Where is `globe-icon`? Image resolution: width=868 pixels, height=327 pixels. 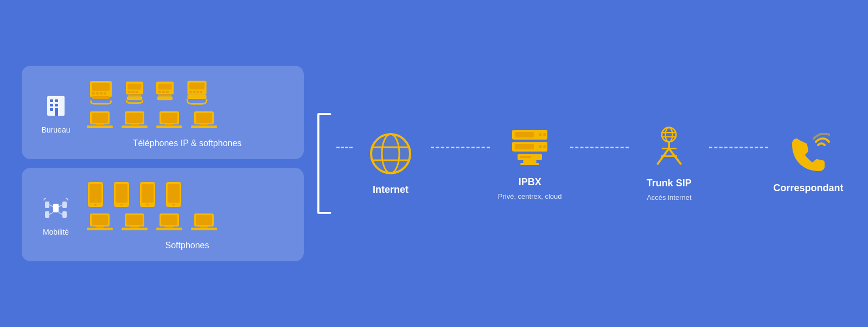
globe-icon is located at coordinates (391, 154).